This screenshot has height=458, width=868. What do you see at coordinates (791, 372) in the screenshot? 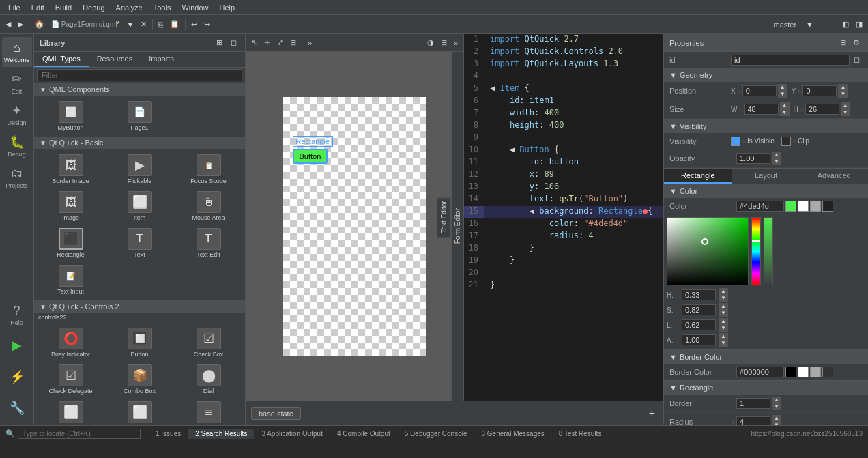
I see `bc-swatch-black` at bounding box center [791, 372].